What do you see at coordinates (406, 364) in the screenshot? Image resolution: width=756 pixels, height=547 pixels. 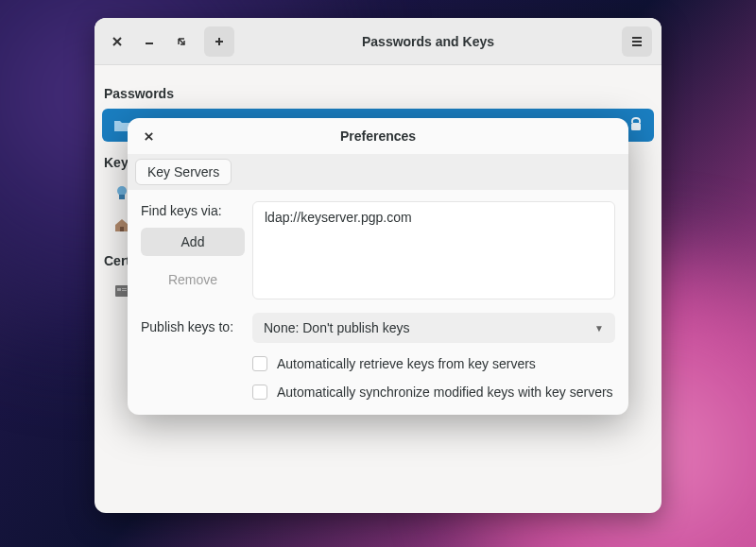 I see `auto-retrieve-label: Automatically retrieve keys from key ser…` at bounding box center [406, 364].